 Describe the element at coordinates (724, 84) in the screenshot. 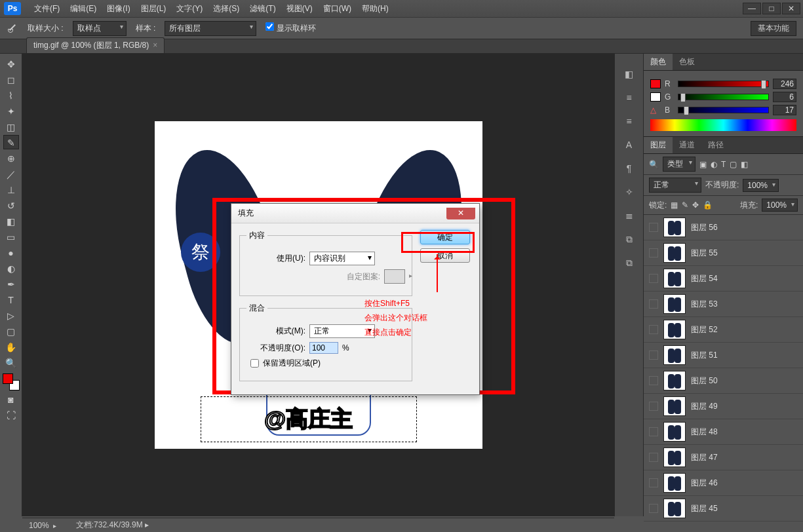

I see `r-slider` at that location.